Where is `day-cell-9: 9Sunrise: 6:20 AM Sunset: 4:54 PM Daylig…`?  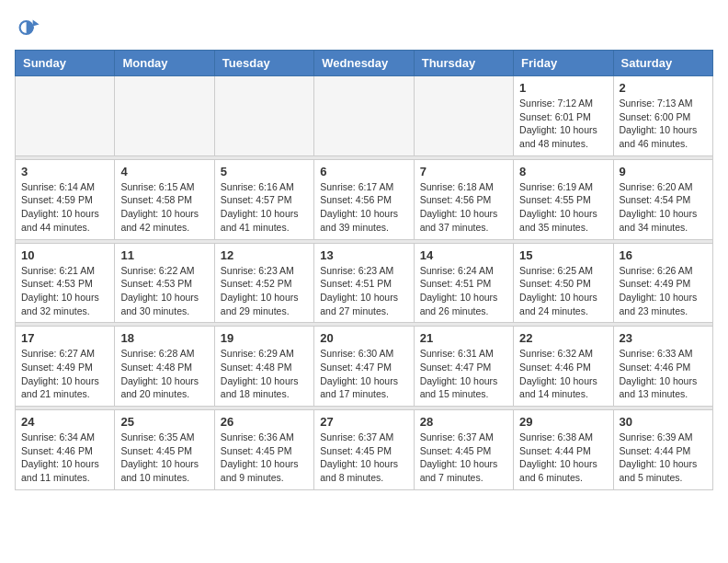 day-cell-9: 9Sunrise: 6:20 AM Sunset: 4:54 PM Daylig… is located at coordinates (663, 199).